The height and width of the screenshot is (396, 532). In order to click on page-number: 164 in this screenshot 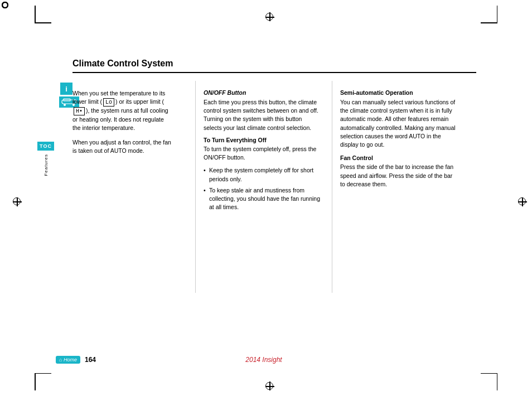, I will do `click(90, 360)`.